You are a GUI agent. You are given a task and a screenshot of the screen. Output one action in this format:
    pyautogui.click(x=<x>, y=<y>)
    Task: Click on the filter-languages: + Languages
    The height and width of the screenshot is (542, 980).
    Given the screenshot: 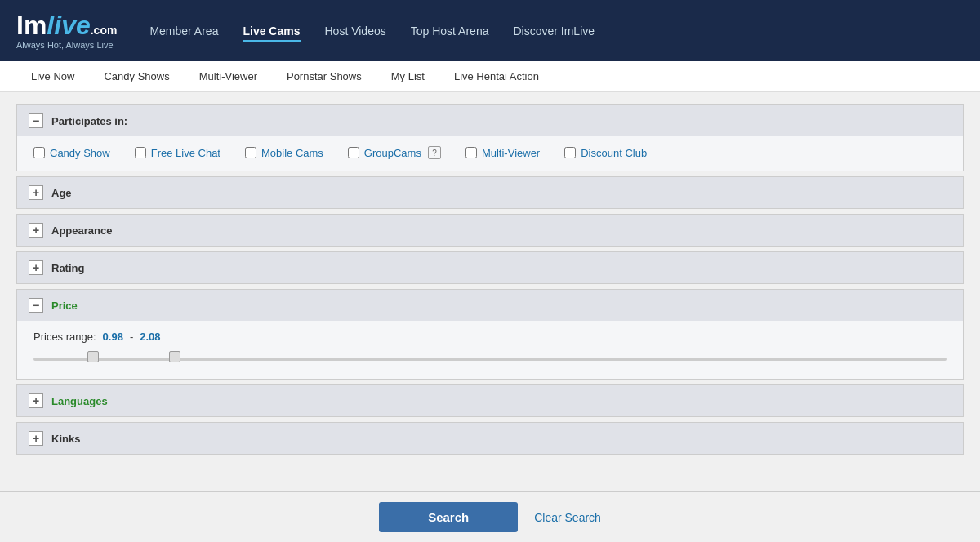 What is the action you would take?
    pyautogui.click(x=490, y=401)
    